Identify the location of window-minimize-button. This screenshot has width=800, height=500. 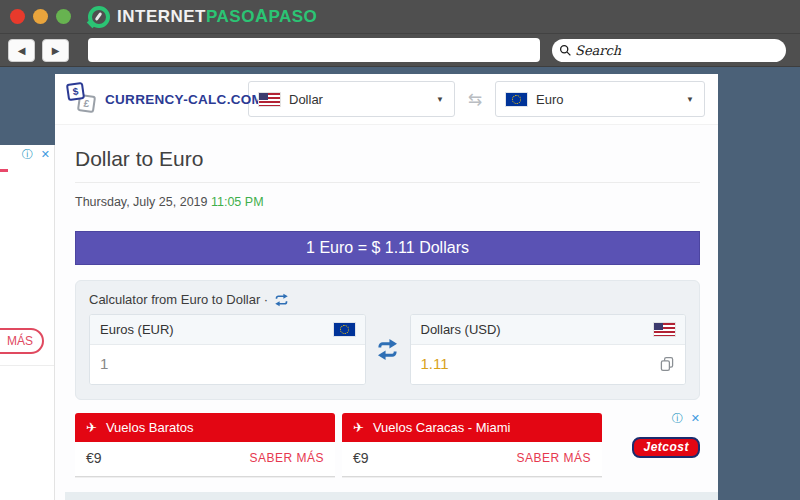
(40, 16).